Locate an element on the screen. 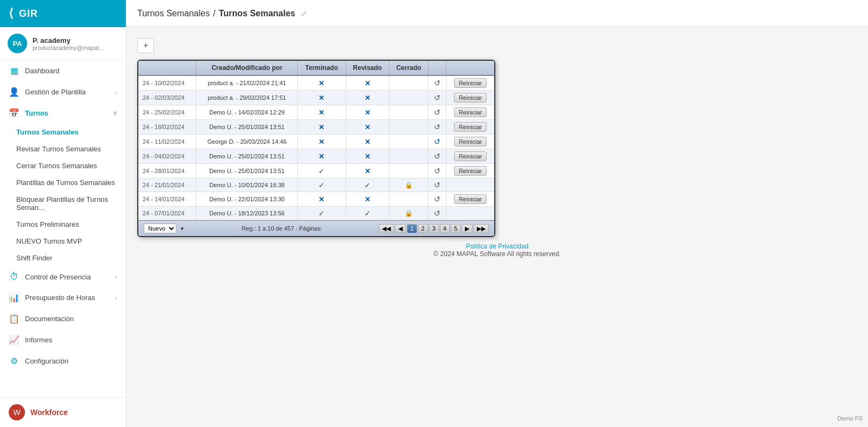  cell-cerrado: 🔒 is located at coordinates (409, 214).